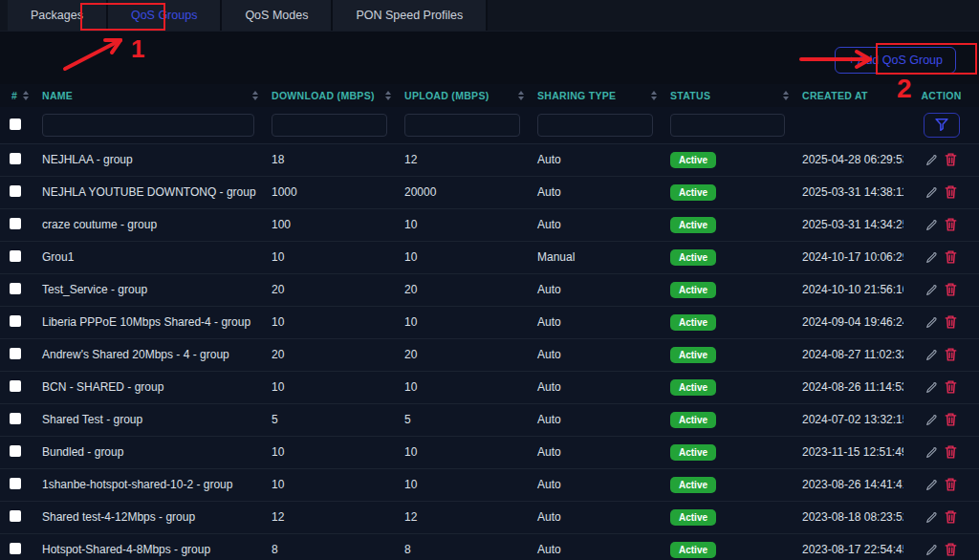 The width and height of the screenshot is (979, 560). Describe the element at coordinates (15, 124) in the screenshot. I see `select-all-checkbox` at that location.